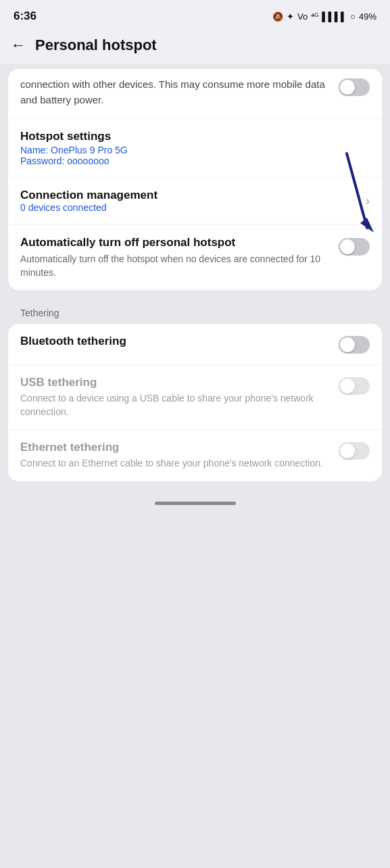  What do you see at coordinates (195, 201) in the screenshot?
I see `connection-management-row: Connection management 0 devices connecte…` at bounding box center [195, 201].